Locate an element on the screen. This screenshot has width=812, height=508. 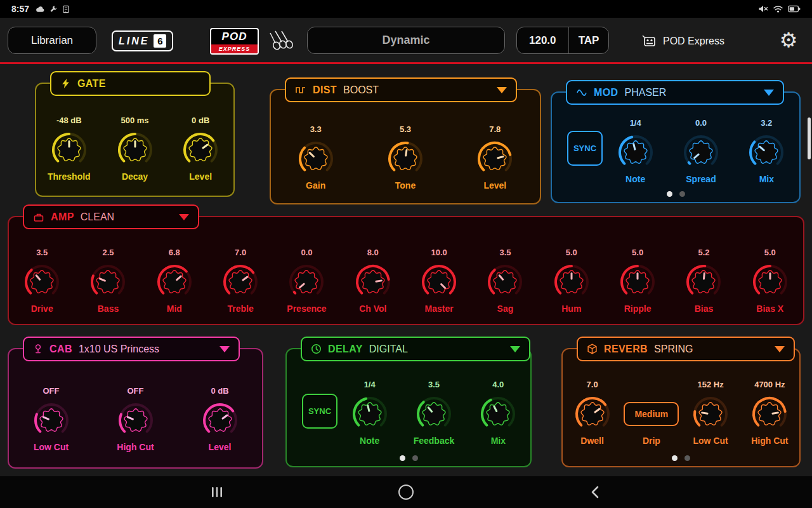
preset-selector: Dynamic is located at coordinates (406, 41).